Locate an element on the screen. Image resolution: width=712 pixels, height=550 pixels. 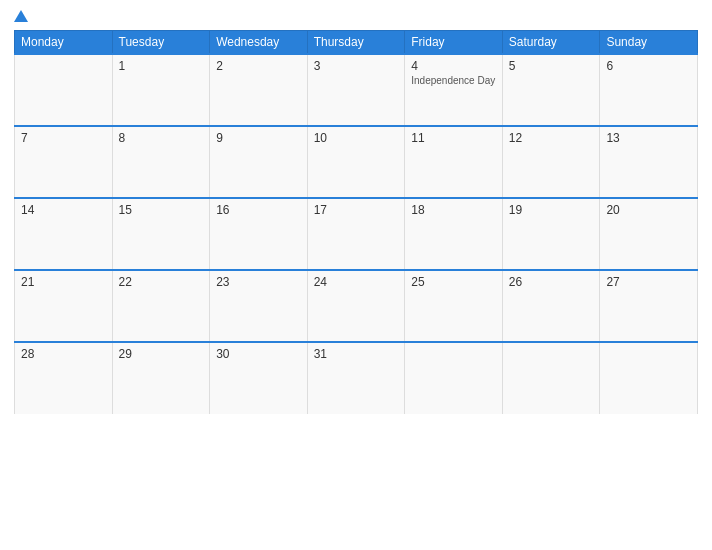
calendar-cell: 10 is located at coordinates (356, 162).